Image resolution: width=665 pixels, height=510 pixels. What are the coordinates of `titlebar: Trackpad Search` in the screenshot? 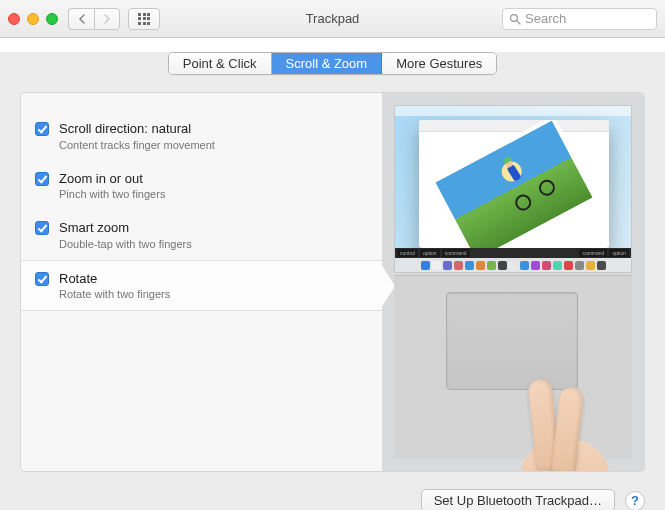 It's located at (332, 19).